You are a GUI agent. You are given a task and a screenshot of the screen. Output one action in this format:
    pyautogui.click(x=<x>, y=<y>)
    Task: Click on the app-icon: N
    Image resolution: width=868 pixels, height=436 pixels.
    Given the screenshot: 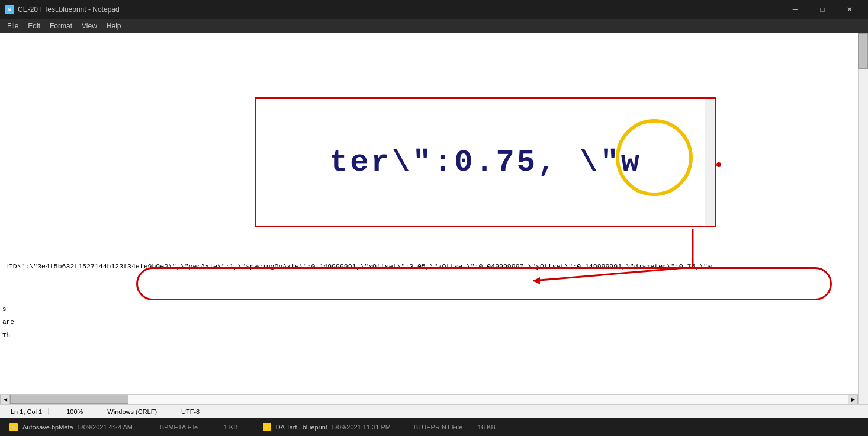 What is the action you would take?
    pyautogui.click(x=9, y=9)
    